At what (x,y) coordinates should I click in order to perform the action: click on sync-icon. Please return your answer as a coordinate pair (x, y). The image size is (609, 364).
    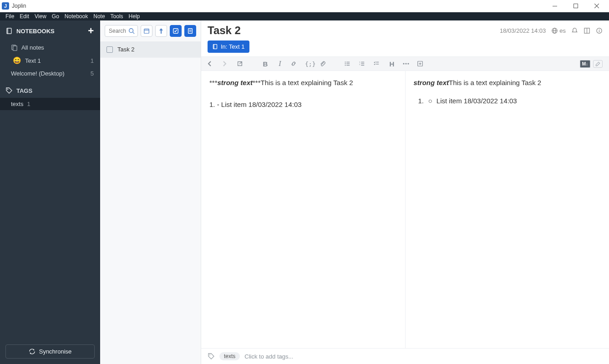
    Looking at the image, I should click on (32, 351).